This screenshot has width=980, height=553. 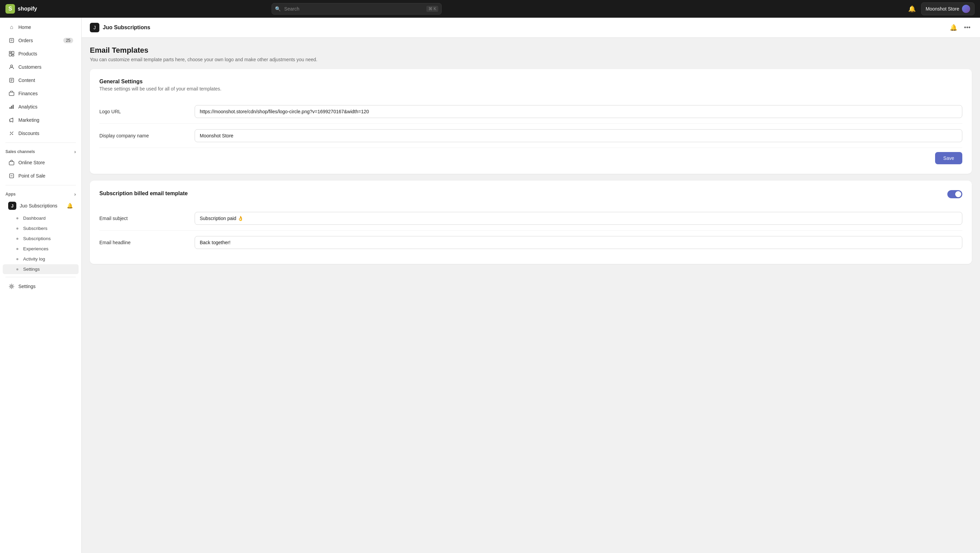 I want to click on email-headline-label: Email headline, so click(x=147, y=243).